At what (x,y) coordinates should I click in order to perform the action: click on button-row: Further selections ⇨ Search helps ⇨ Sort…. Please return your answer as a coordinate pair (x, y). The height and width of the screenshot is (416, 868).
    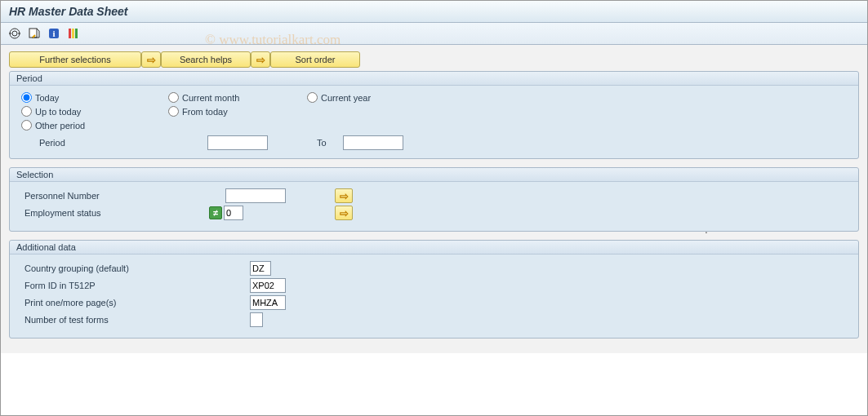
    Looking at the image, I should click on (434, 60).